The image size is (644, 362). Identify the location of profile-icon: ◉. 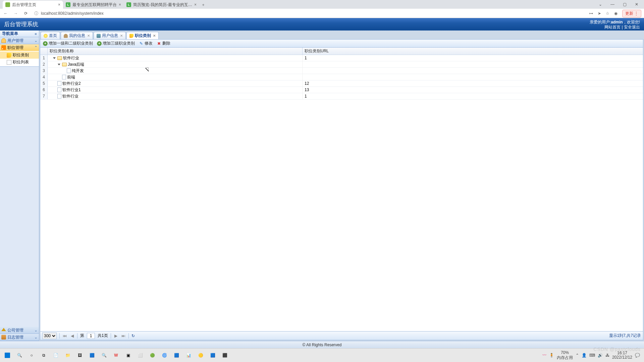
(616, 13).